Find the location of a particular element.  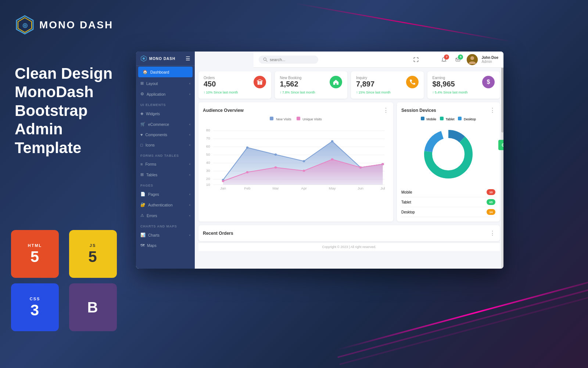

svg-text: Feb is located at coordinates (247, 188).